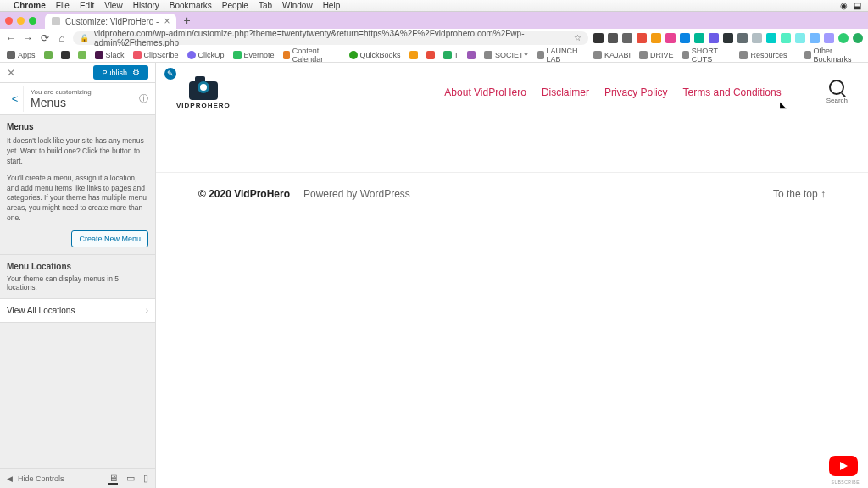 This screenshot has width=868, height=488. Describe the element at coordinates (191, 5) in the screenshot. I see `menu-bookmarks: Bookmarks` at that location.